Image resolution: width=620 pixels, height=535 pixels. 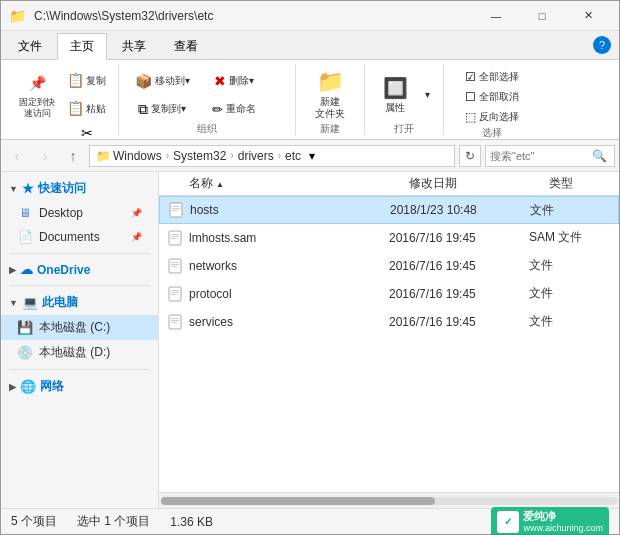 I want to click on ribbon-props-button: 🔲 属性, so click(x=395, y=95).